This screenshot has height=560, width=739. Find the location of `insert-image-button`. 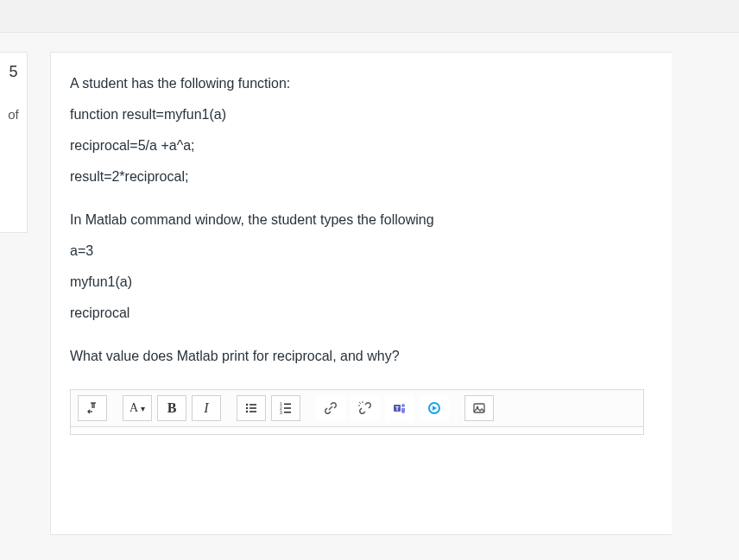

insert-image-button is located at coordinates (479, 408).